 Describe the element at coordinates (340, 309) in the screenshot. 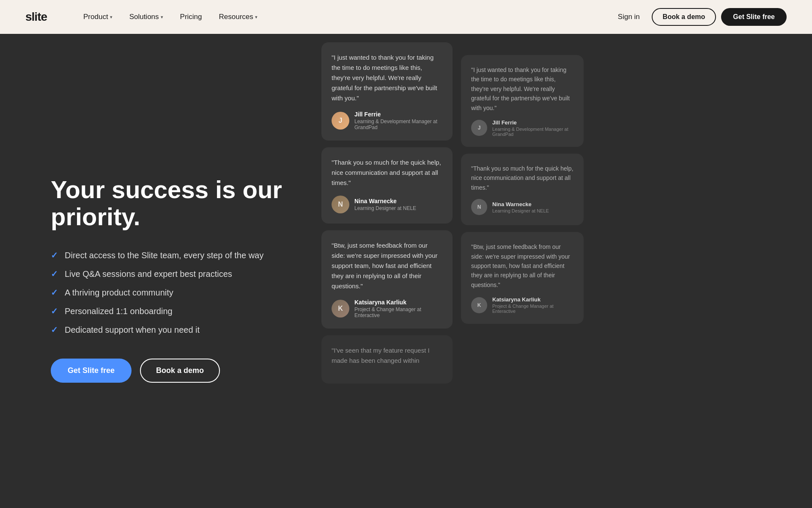

I see `avatar-kat: K` at that location.